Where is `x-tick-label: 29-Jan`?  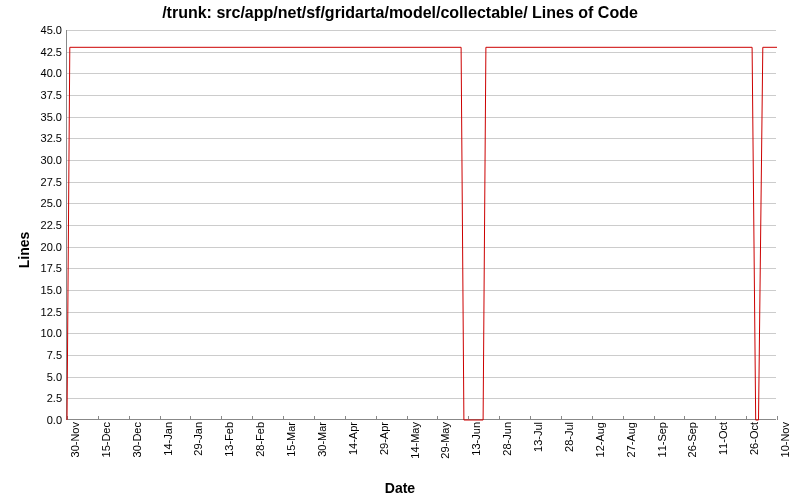
x-tick-label: 29-Jan is located at coordinates (198, 439).